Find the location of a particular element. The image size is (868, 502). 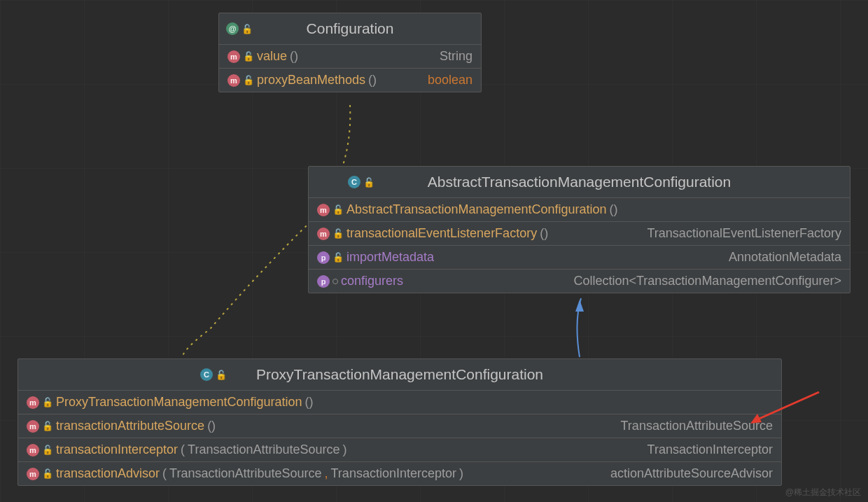

class-title: ProxyTransactionManagementConfiguration is located at coordinates (400, 374).